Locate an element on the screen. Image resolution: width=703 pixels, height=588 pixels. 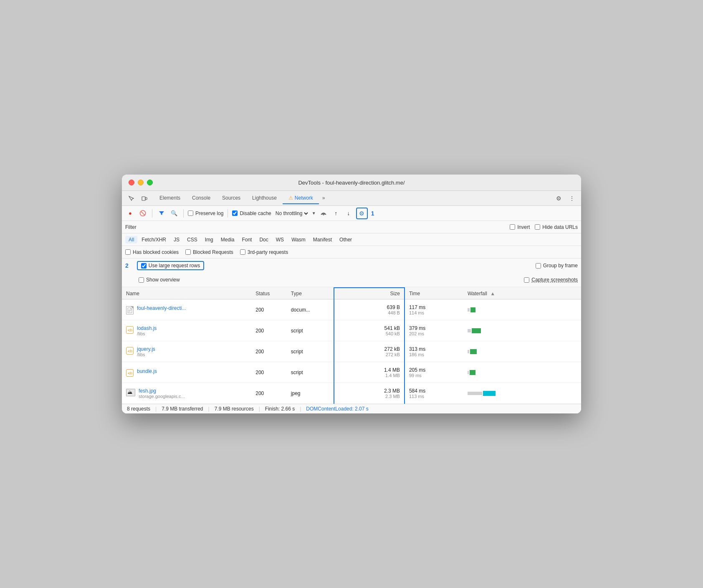
tab-icon-group is located at coordinates (138, 198).